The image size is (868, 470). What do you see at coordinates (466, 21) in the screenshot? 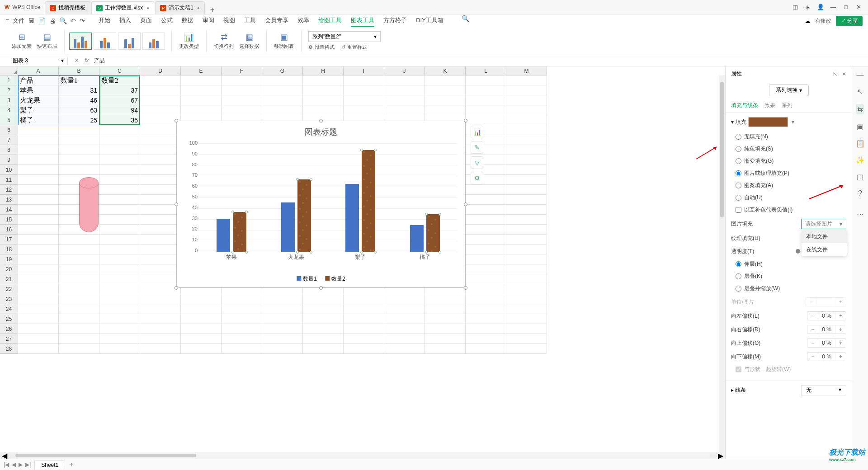
I see `search-icon: 🔍` at bounding box center [466, 21].